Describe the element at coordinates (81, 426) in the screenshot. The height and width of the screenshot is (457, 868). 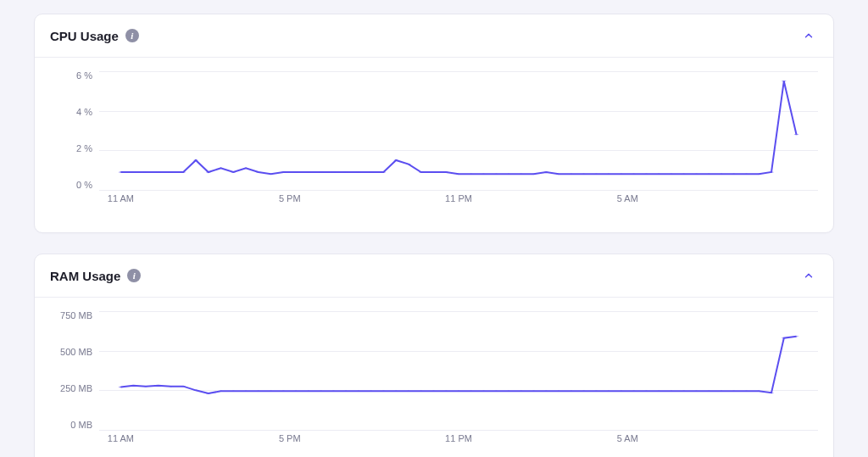
I see `y-tick: 0 MB` at that location.